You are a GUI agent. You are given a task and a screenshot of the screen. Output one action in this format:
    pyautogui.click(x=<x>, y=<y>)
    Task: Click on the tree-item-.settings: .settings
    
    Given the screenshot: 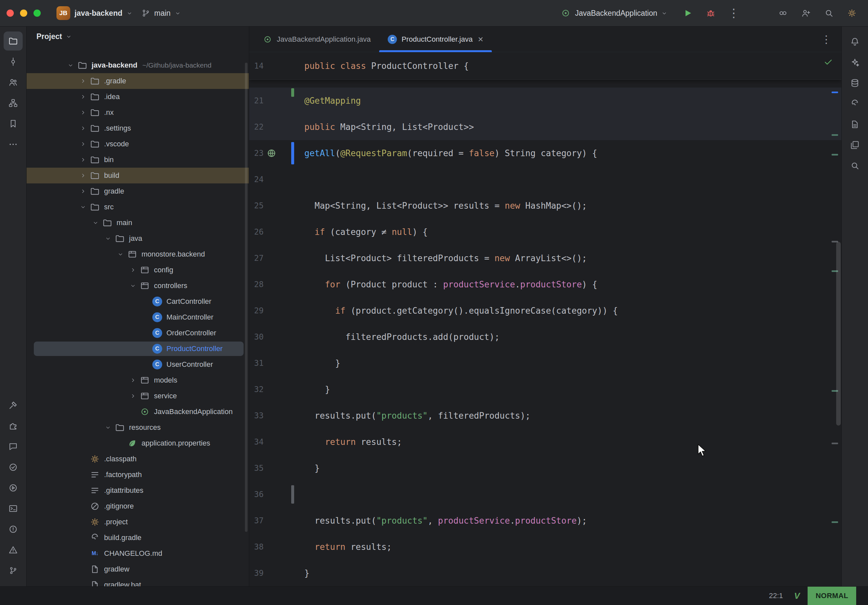 What is the action you would take?
    pyautogui.click(x=138, y=128)
    